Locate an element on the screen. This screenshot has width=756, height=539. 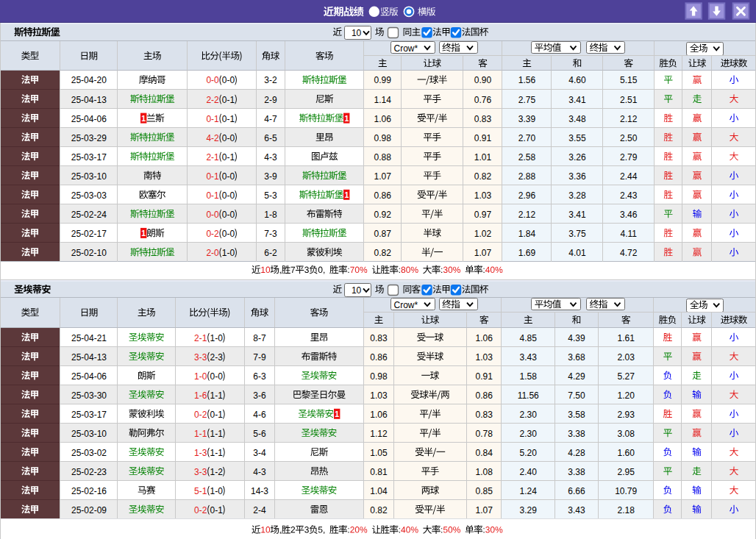
svg-text: 1.20 is located at coordinates (627, 396).